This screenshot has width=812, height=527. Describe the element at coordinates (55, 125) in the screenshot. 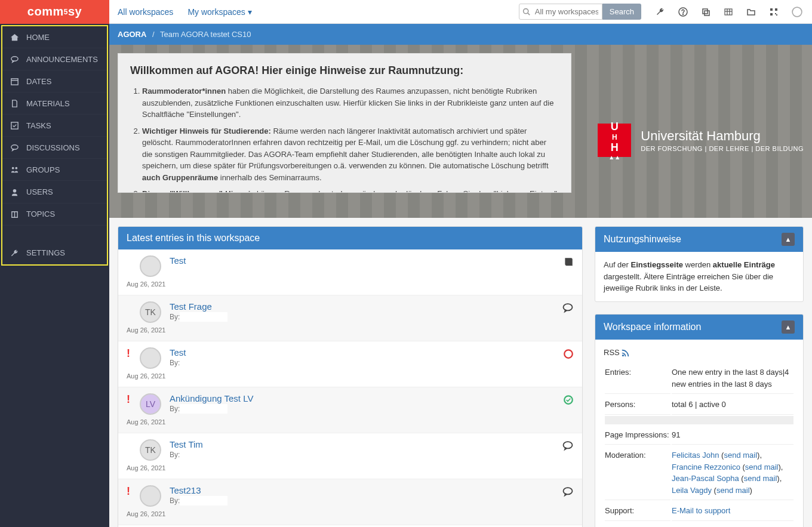

I see `sidebar-item-tasks: TASKS` at that location.